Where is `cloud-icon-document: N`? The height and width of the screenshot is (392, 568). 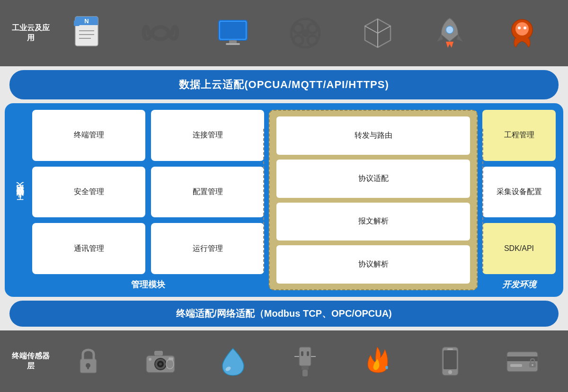
cloud-icon-document: N is located at coordinates (88, 33).